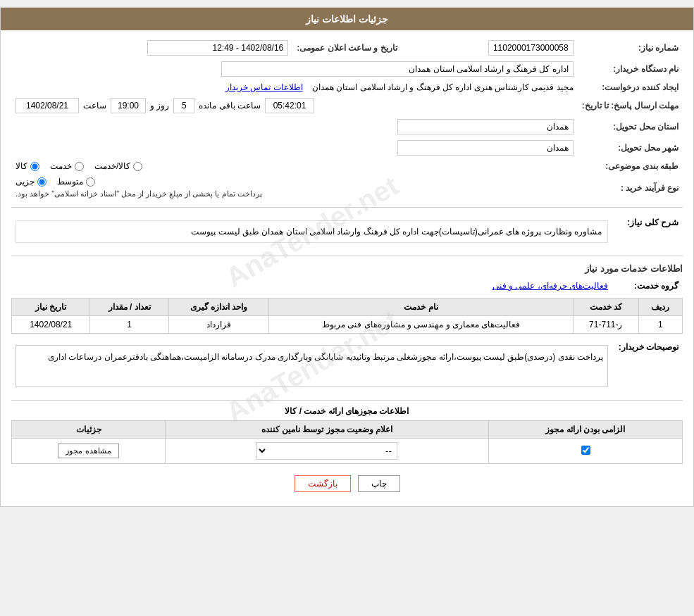 The image size is (694, 616). Describe the element at coordinates (647, 232) in the screenshot. I see `need-desc-label: شرح کلی نیاز:` at that location.